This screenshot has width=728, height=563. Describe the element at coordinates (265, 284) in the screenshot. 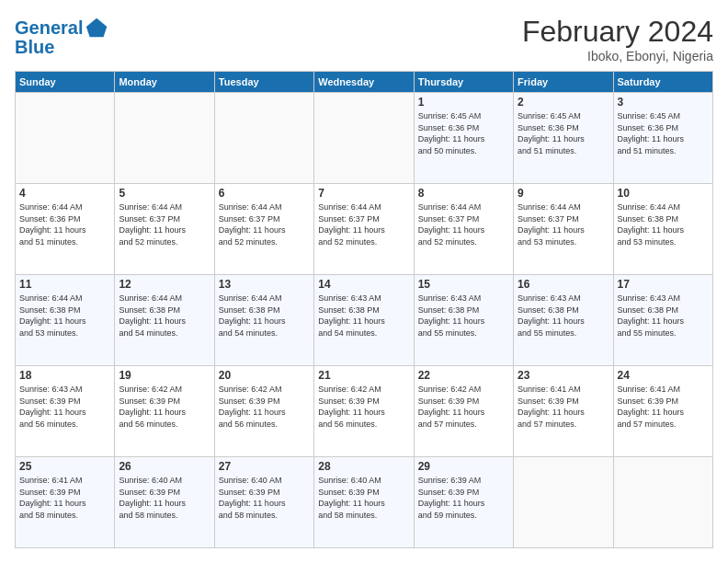

I see `day-number: 13` at that location.